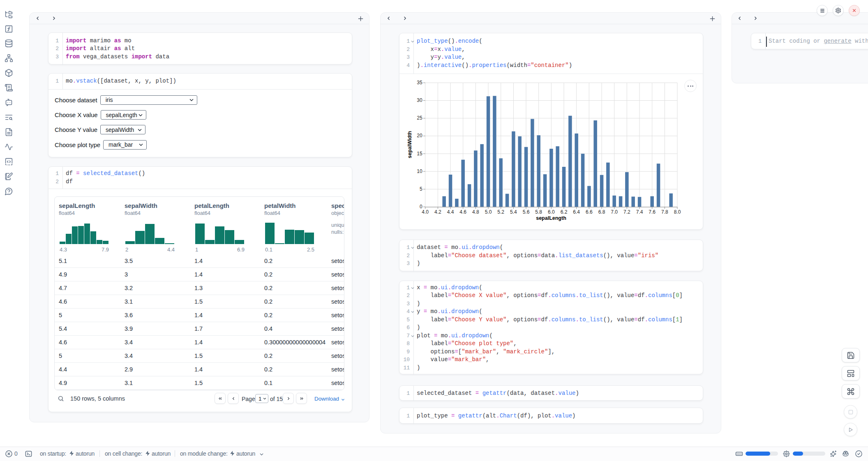  Describe the element at coordinates (420, 100) in the screenshot. I see `svg-text: 30` at that location.